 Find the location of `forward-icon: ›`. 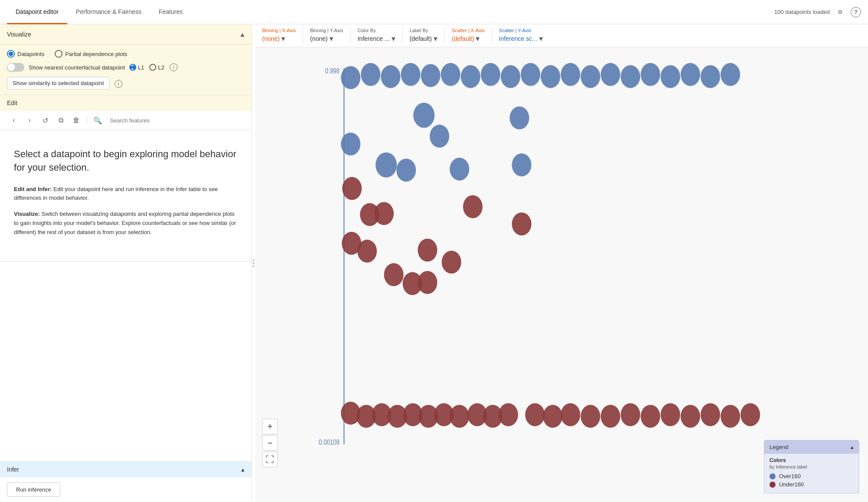

forward-icon: › is located at coordinates (30, 120).